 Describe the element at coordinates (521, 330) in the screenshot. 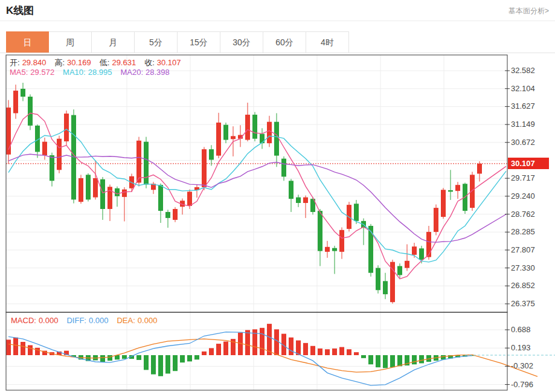

I see `y-axis-tick-label: 0.688` at that location.